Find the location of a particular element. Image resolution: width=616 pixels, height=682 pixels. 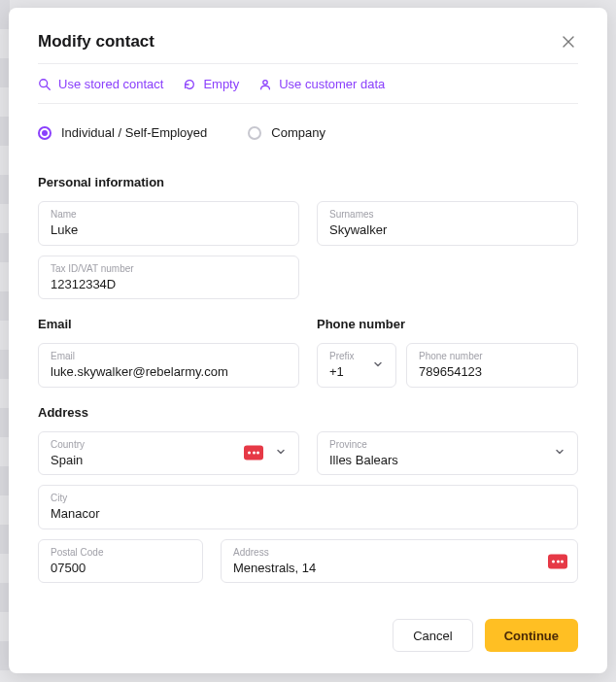

postal-code-label: Postal Code is located at coordinates (120, 553).